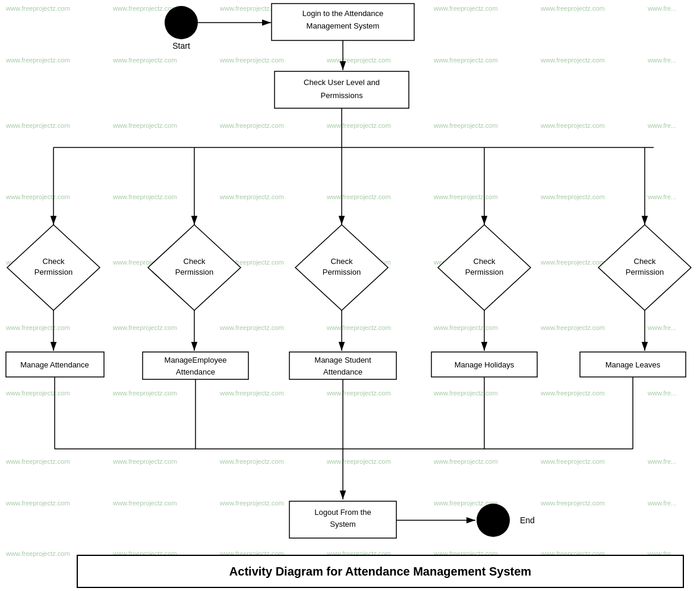 The image size is (700, 591). Describe the element at coordinates (528, 520) in the screenshot. I see `end-label: End` at that location.